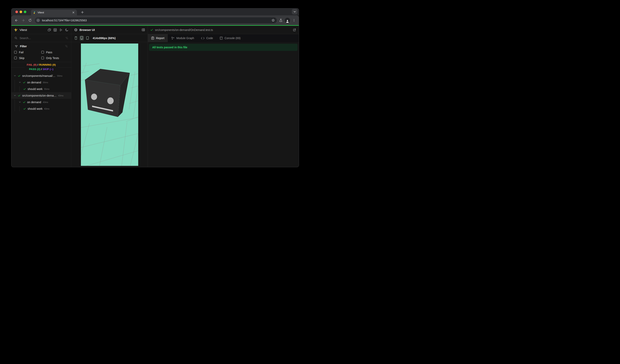 This screenshot has width=620, height=364. I want to click on profile-avatar, so click(287, 20).